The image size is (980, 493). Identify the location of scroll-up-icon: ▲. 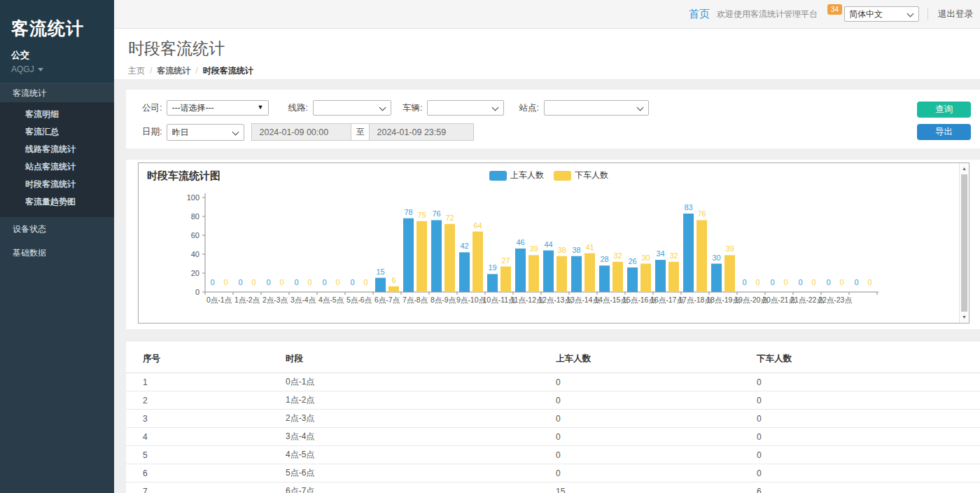
(965, 169).